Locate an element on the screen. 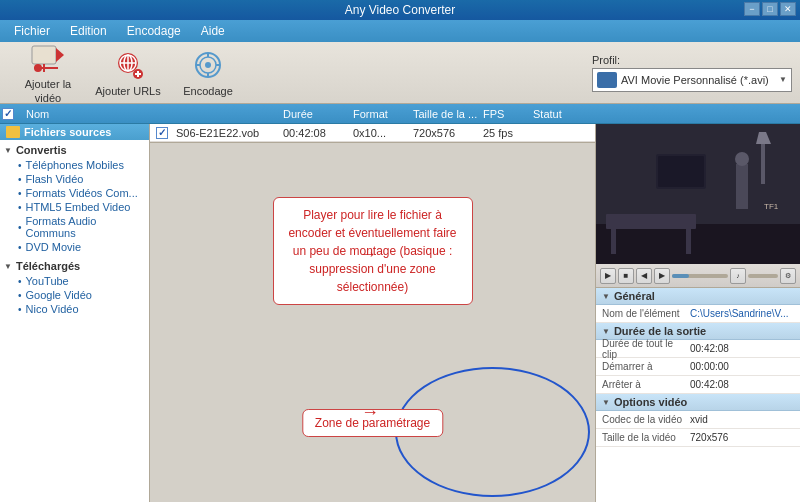 This screenshot has height=502, width=800. sidebar: Fichiers sources ▼ Convertis • Téléphone… is located at coordinates (75, 313).